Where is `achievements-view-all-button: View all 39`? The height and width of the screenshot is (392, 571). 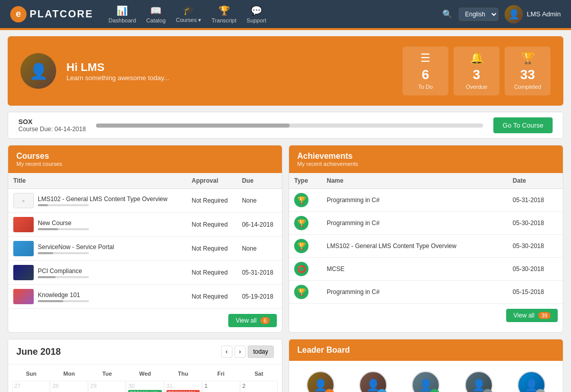
achievements-view-all-button: View all 39 is located at coordinates (532, 315).